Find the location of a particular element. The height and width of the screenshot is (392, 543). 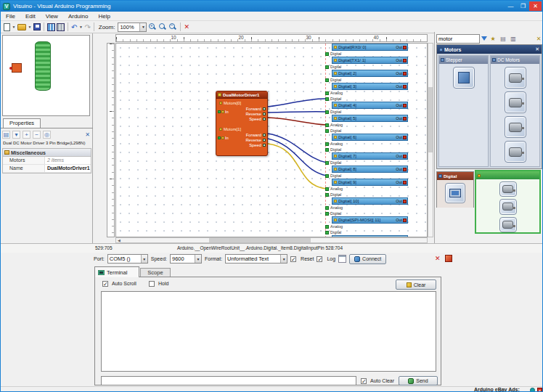

close-toolbox-icon: ✕ is located at coordinates (539, 38).